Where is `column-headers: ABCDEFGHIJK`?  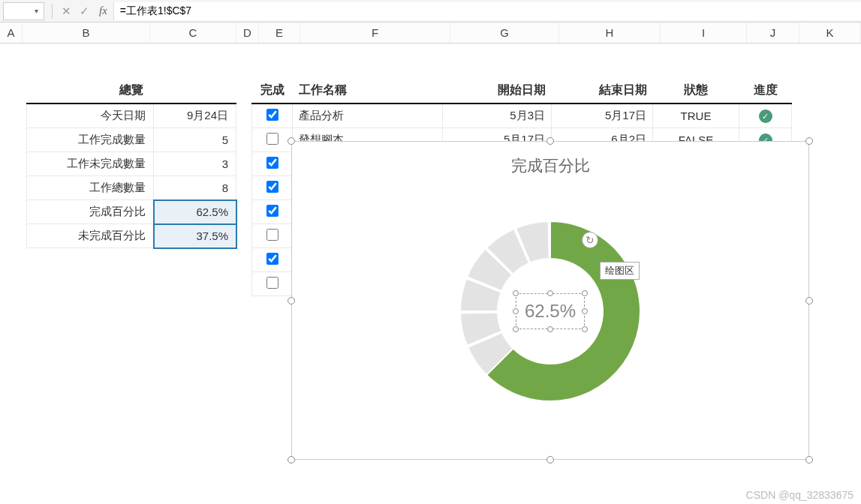
column-headers: ABCDEFGHIJK is located at coordinates (431, 33).